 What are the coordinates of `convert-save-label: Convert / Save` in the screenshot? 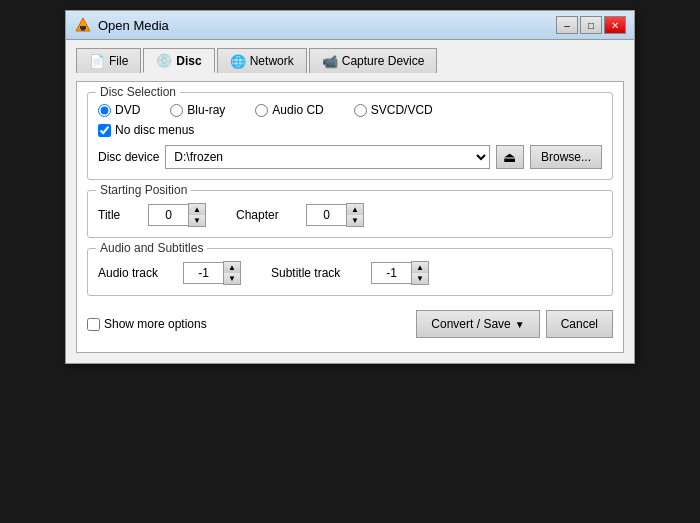 It's located at (470, 324).